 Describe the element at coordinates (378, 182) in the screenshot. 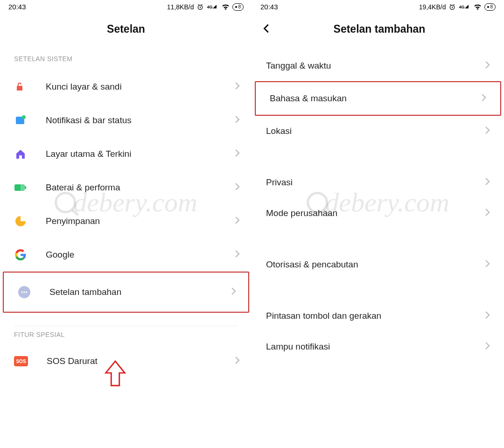

I see `row-privacy: Privasi` at that location.